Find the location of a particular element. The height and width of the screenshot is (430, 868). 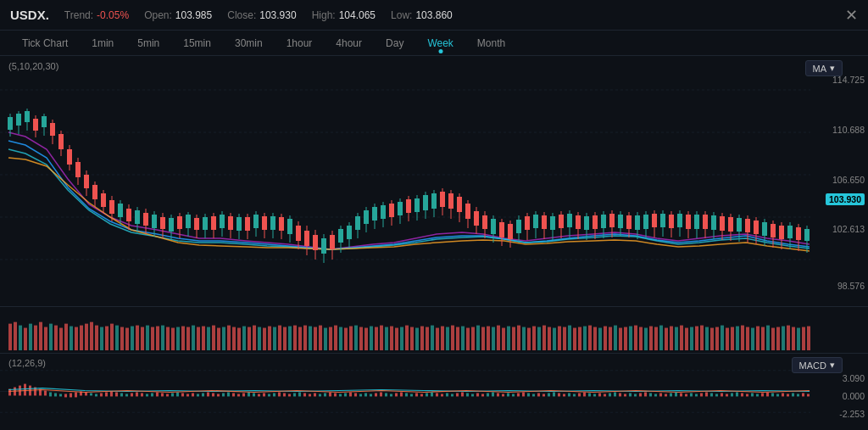

tf-tick: Tick Chart is located at coordinates (45, 43).